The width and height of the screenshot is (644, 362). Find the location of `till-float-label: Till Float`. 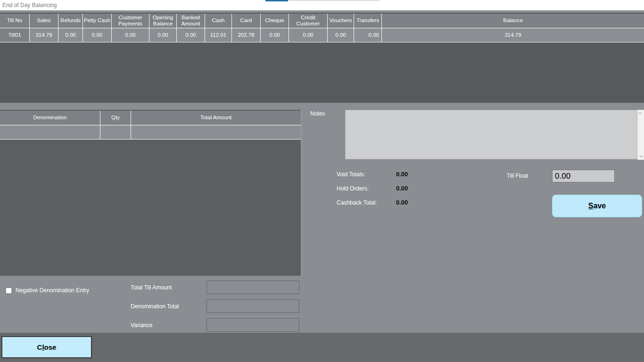

till-float-label: Till Float is located at coordinates (518, 176).